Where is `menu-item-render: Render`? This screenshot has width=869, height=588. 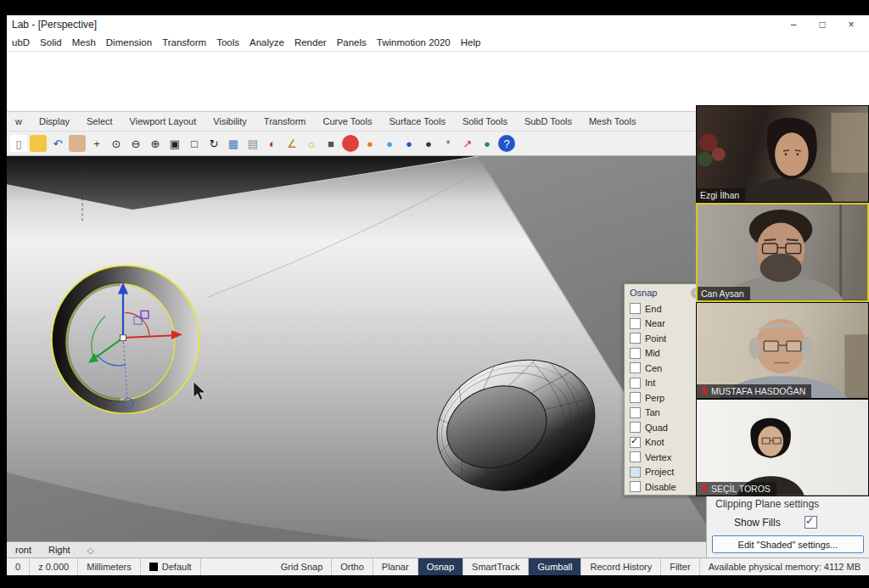
menu-item-render: Render is located at coordinates (311, 42).